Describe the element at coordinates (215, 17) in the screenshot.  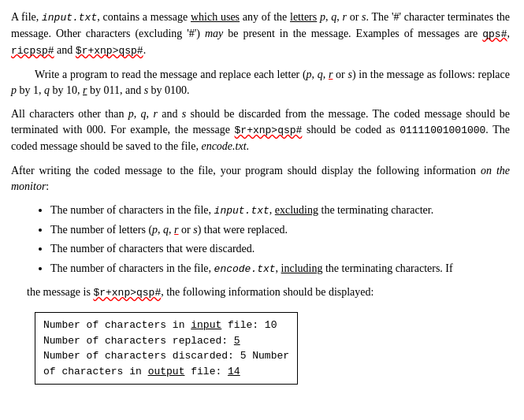
I see `p1-which-uses: which uses` at that location.